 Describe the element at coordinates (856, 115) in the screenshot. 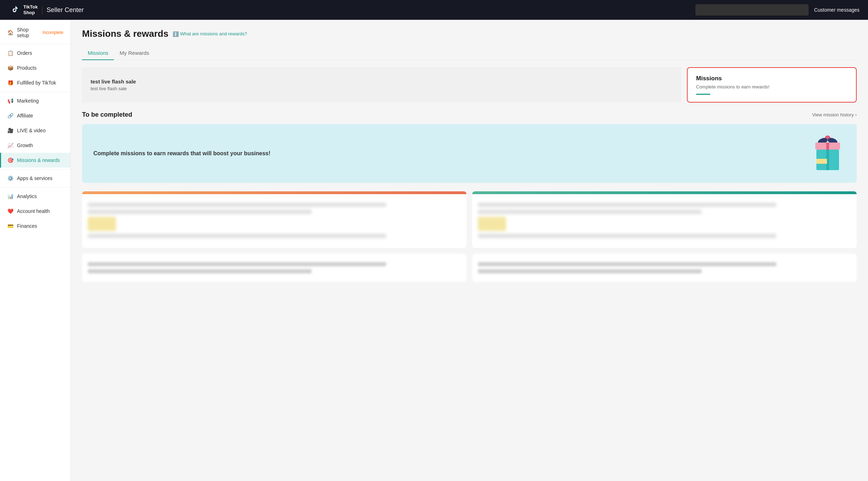

I see `chevron-right-icon: ›` at that location.